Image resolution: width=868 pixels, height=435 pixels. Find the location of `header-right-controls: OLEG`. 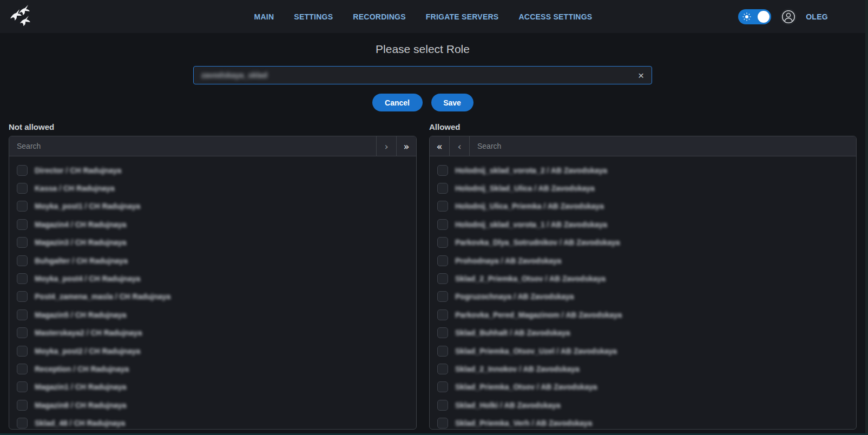

header-right-controls: OLEG is located at coordinates (783, 16).